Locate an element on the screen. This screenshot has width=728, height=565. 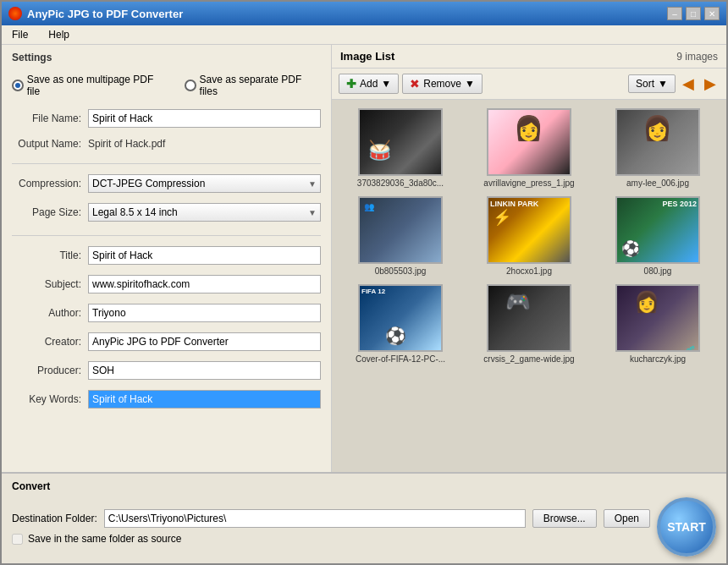
compression-value: DCT-JPEG Compression is located at coordinates (149, 184).